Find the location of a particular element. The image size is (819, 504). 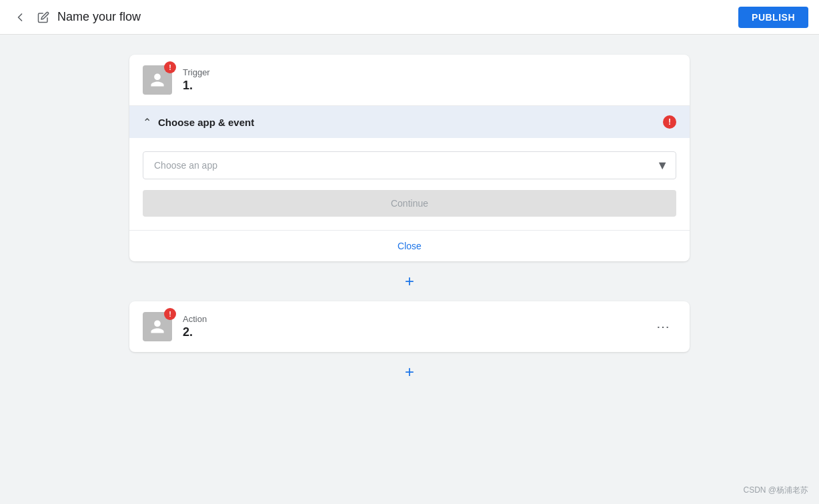

continue-button: Continue is located at coordinates (410, 203).